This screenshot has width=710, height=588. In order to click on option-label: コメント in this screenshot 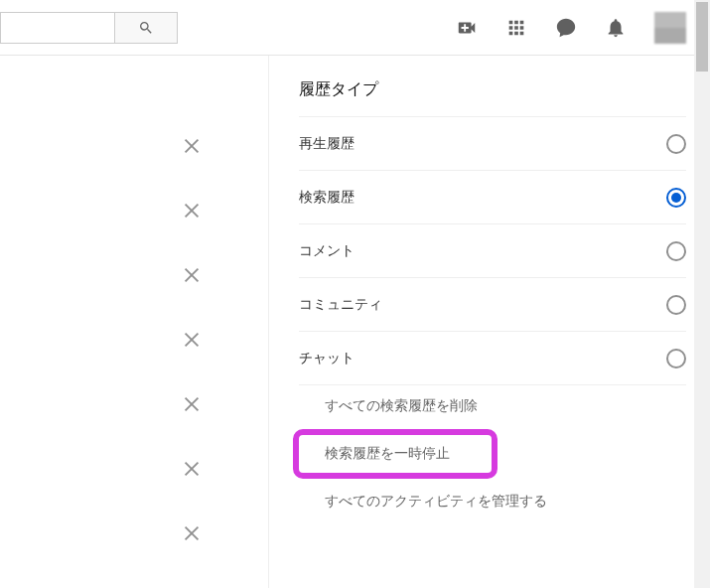, I will do `click(327, 251)`.